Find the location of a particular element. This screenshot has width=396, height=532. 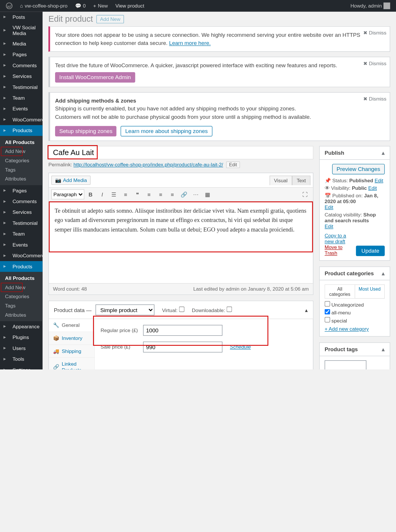

sidebar-item-settings: ▸Settings is located at coordinates (21, 367).